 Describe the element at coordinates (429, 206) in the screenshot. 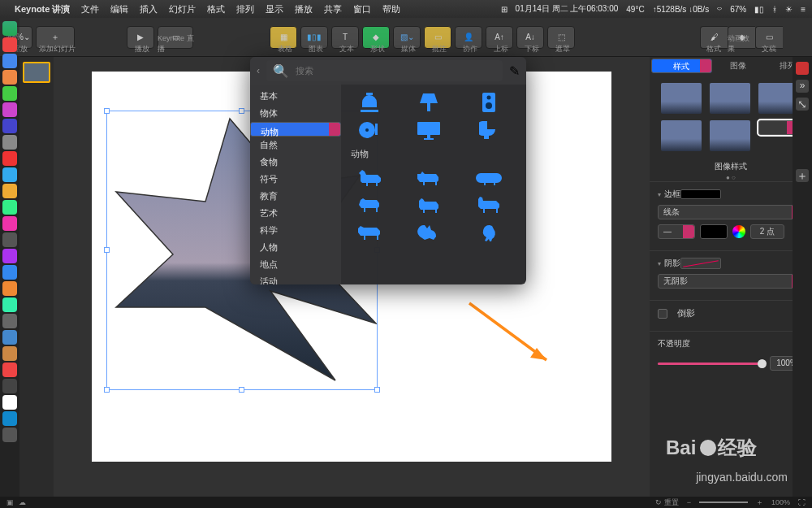

I see `shape-goat-icon` at that location.